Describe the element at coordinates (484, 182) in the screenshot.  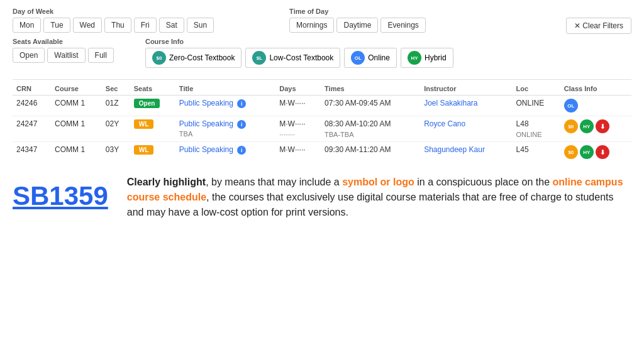
I see `text-after1: in a conspicuous place on the` at that location.